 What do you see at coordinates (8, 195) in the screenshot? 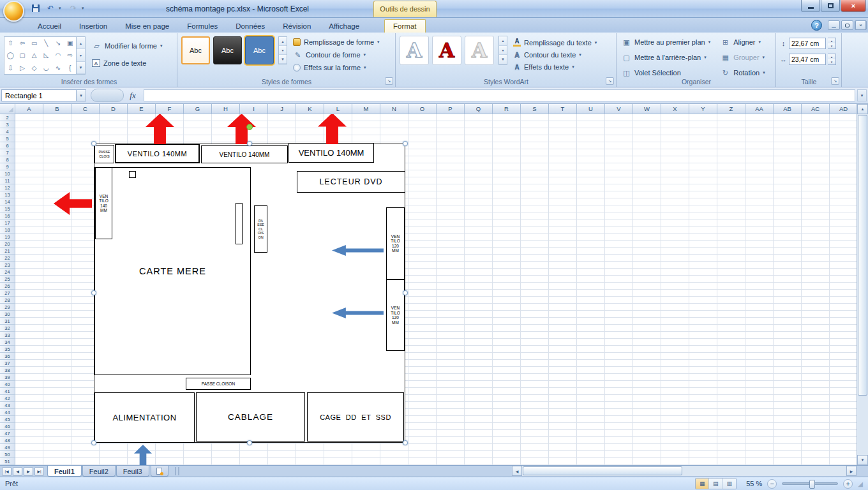
I see `row-header-13: 13` at bounding box center [8, 195].